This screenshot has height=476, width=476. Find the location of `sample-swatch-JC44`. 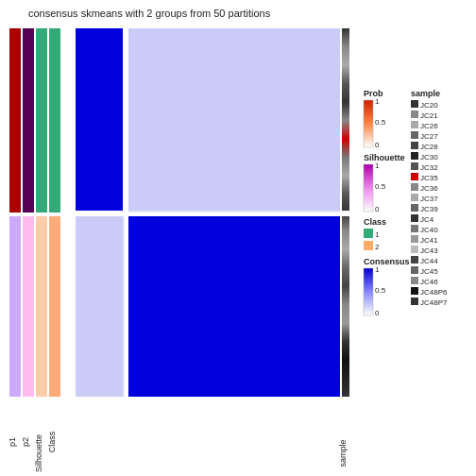

sample-swatch-JC44 is located at coordinates (415, 260).